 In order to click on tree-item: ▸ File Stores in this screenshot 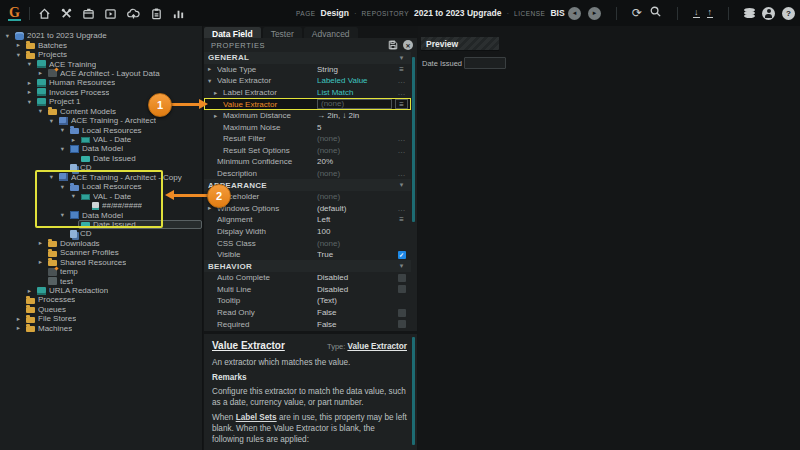, I will do `click(101, 318)`.